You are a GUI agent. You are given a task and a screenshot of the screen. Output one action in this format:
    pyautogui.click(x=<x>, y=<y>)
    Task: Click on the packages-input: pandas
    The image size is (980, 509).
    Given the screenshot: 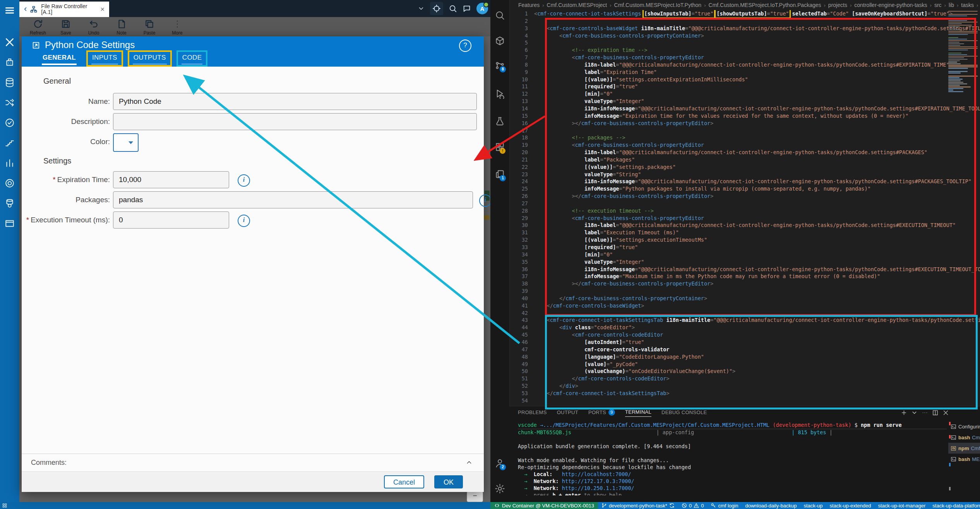 What is the action you would take?
    pyautogui.click(x=293, y=200)
    